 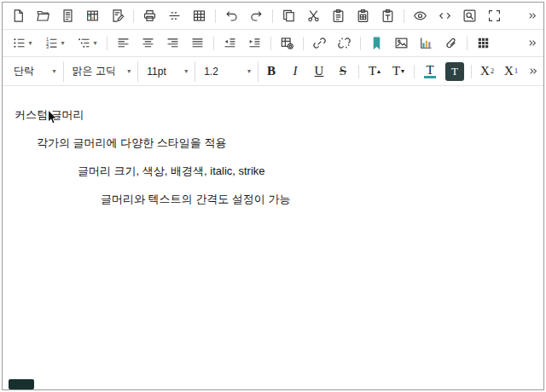 I want to click on code-view-icon, so click(x=445, y=15).